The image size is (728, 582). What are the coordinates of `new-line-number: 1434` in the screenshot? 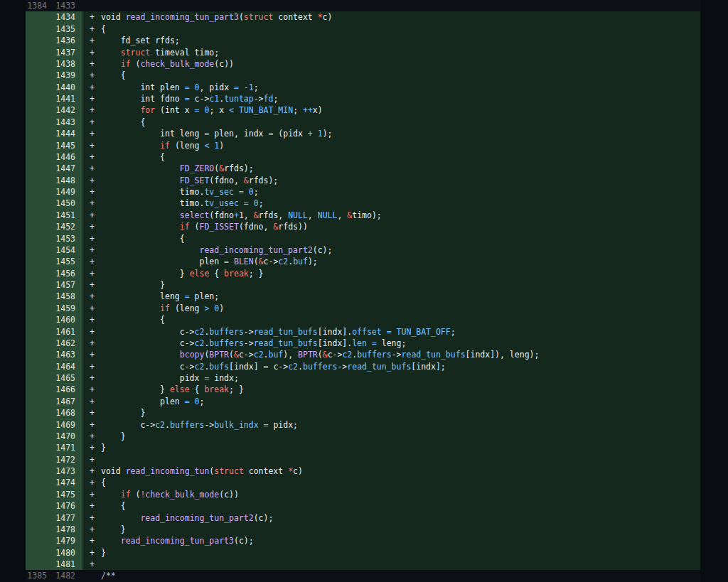 It's located at (68, 17).